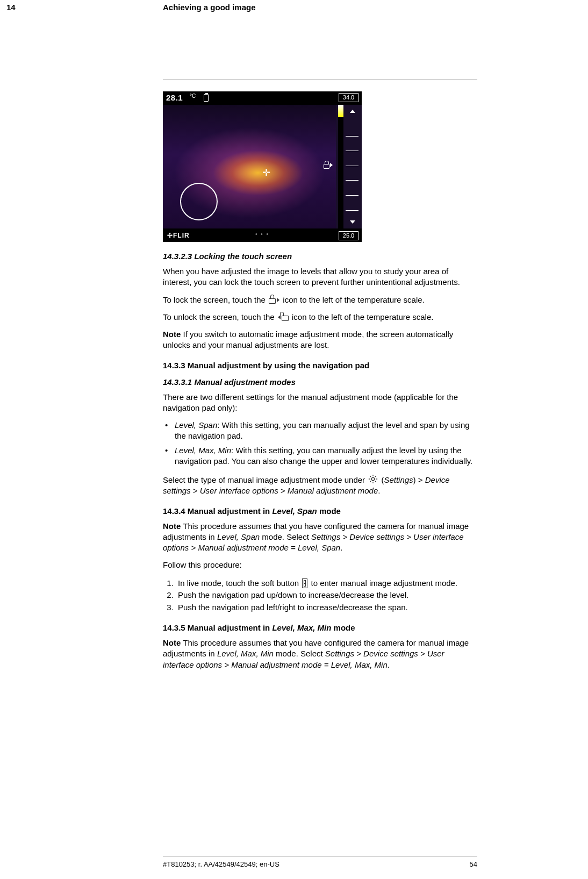  I want to click on lock-open-icon, so click(283, 318).